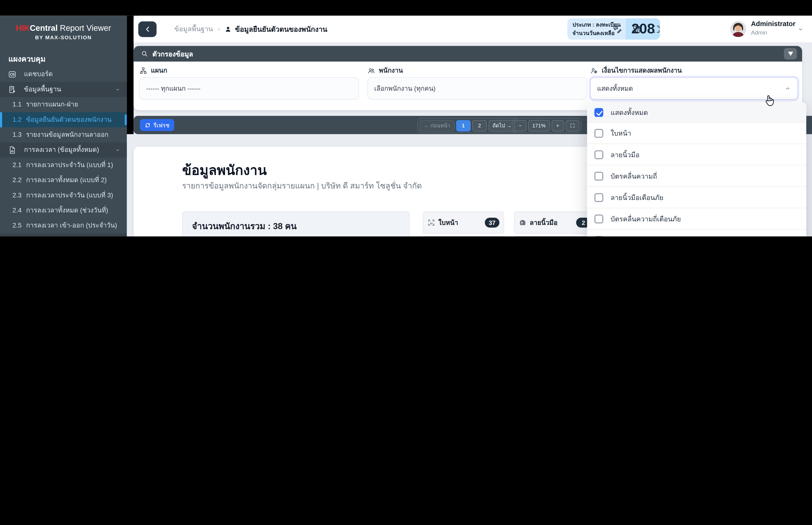  What do you see at coordinates (70, 195) in the screenshot?
I see `item-label: การลงเวลาประจำวัน (แบบที่ 3)` at bounding box center [70, 195].